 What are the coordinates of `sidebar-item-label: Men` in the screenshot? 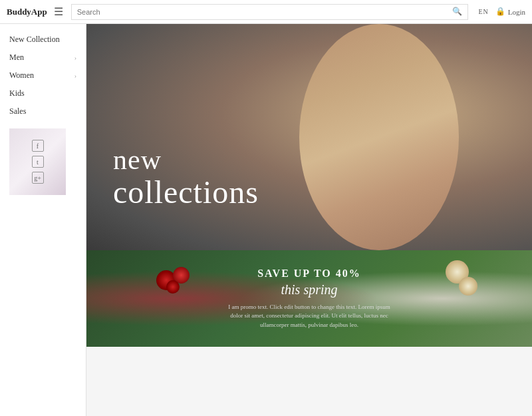 It's located at (17, 57).